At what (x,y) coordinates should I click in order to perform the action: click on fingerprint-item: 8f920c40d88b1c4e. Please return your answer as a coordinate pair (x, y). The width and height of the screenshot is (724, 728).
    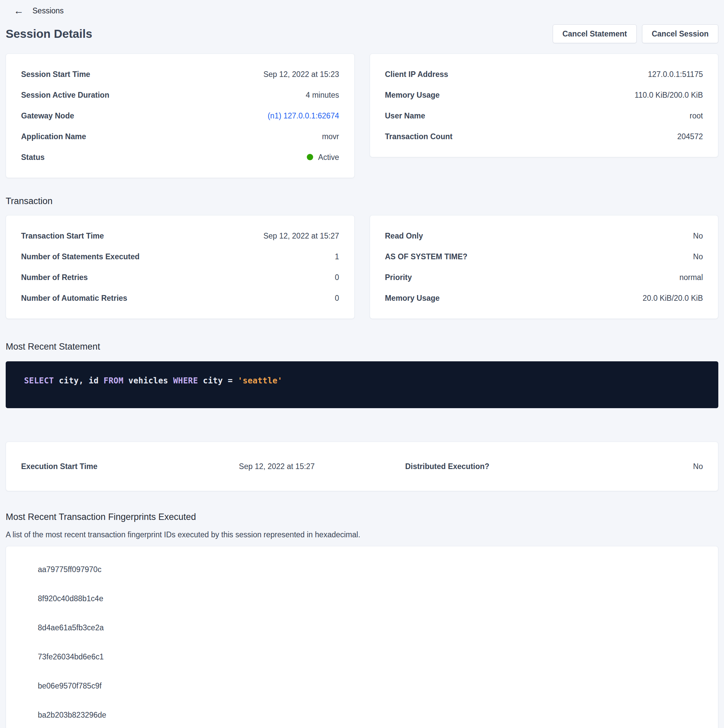
    Looking at the image, I should click on (370, 598).